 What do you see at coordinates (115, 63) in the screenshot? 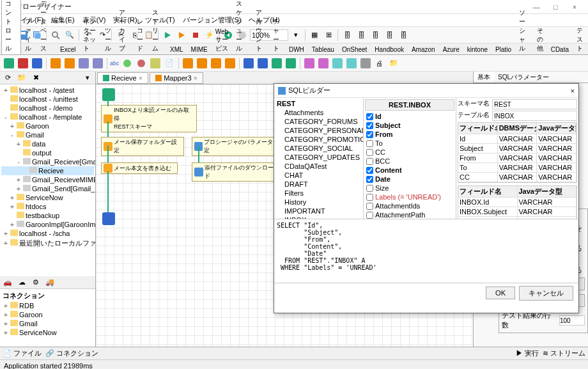
I see `palette-abc-icon: abc` at bounding box center [115, 63].